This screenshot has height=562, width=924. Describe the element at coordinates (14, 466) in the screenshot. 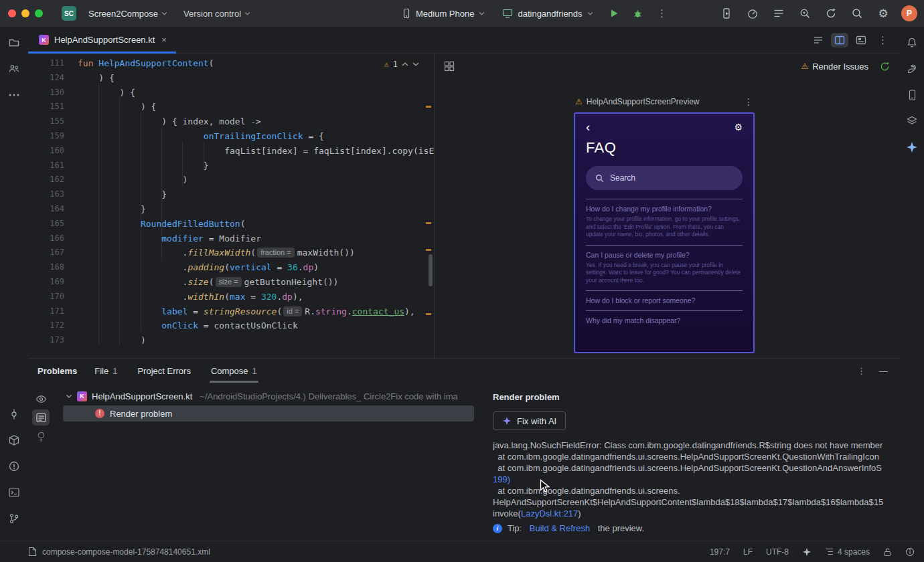

I see `problems-tool-button` at that location.